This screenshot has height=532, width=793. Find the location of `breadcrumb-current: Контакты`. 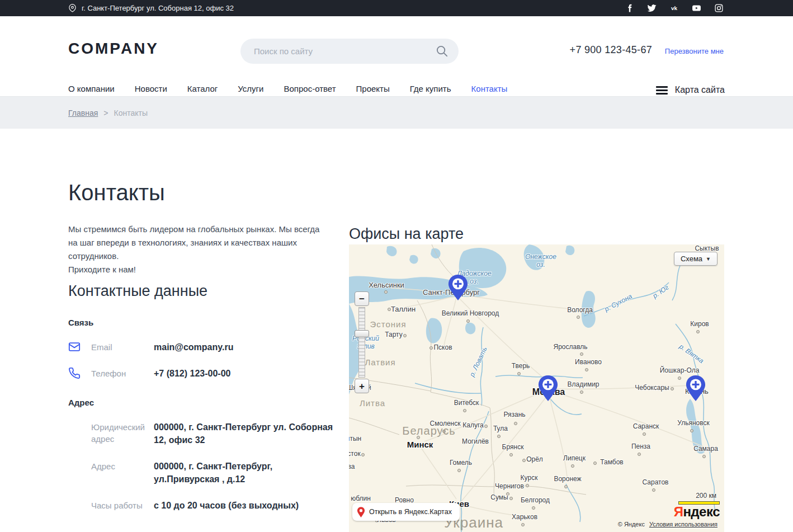

breadcrumb-current: Контакты is located at coordinates (130, 113).